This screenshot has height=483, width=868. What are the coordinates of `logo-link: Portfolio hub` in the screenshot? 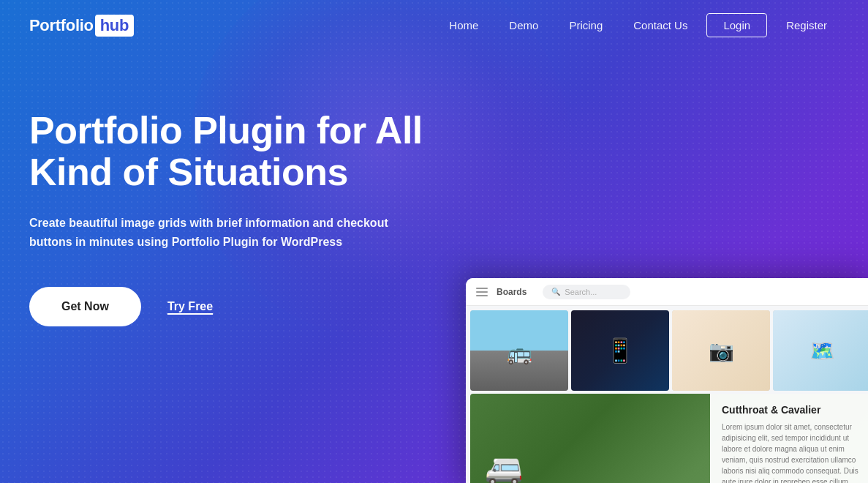 It's located at (82, 26).